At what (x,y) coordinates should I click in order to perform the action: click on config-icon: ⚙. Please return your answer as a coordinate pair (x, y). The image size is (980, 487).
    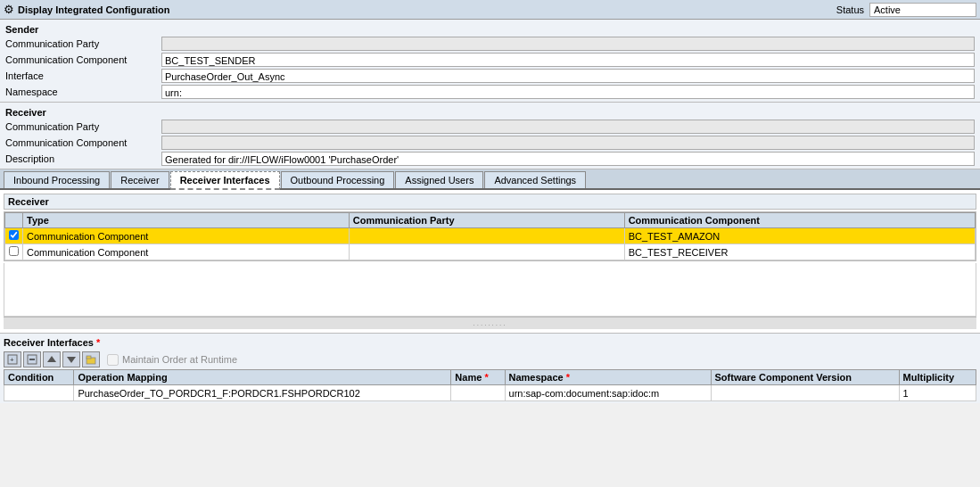
    Looking at the image, I should click on (9, 9).